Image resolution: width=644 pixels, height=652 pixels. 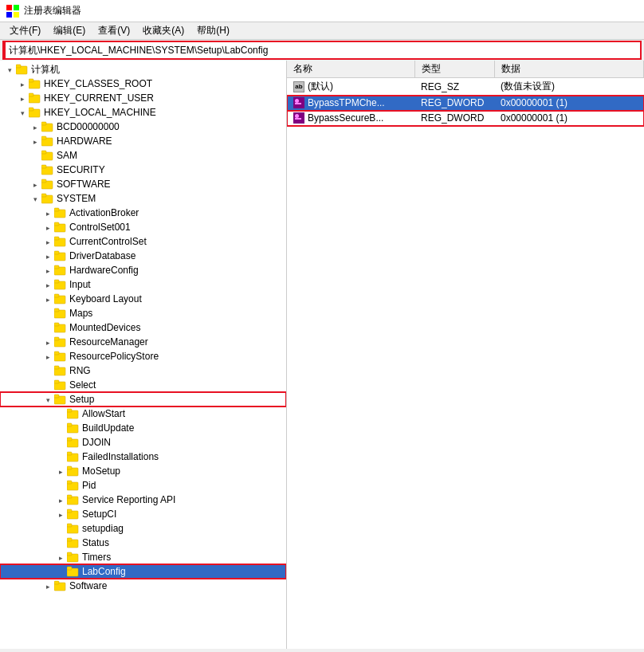 I want to click on tree-item-setupdiag: setupdiag, so click(x=143, y=528).